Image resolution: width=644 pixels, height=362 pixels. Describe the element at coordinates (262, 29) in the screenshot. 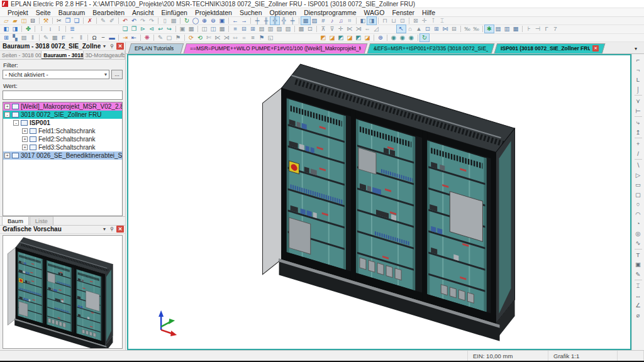

I see `terminal-strip-d-icon: ▤` at that location.